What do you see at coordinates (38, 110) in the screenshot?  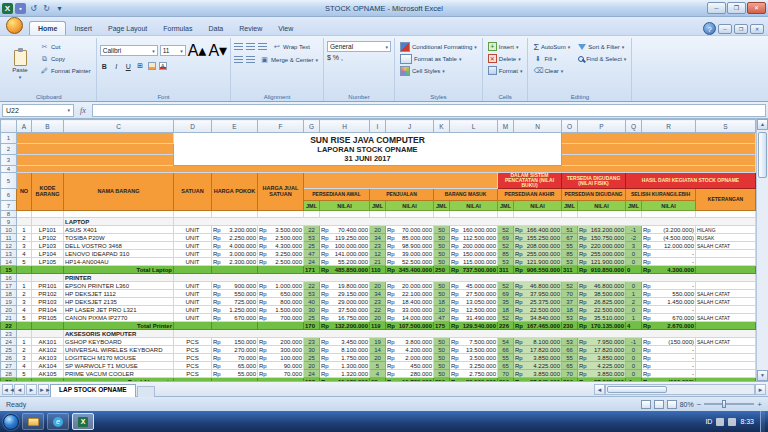 I see `name-box: U22▾` at bounding box center [38, 110].